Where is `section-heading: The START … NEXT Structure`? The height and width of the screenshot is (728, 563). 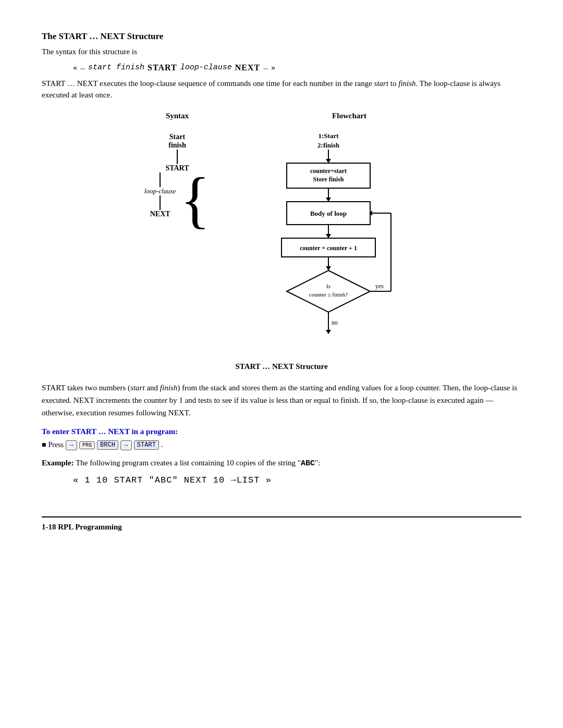 section-heading: The START … NEXT Structure is located at coordinates (282, 36).